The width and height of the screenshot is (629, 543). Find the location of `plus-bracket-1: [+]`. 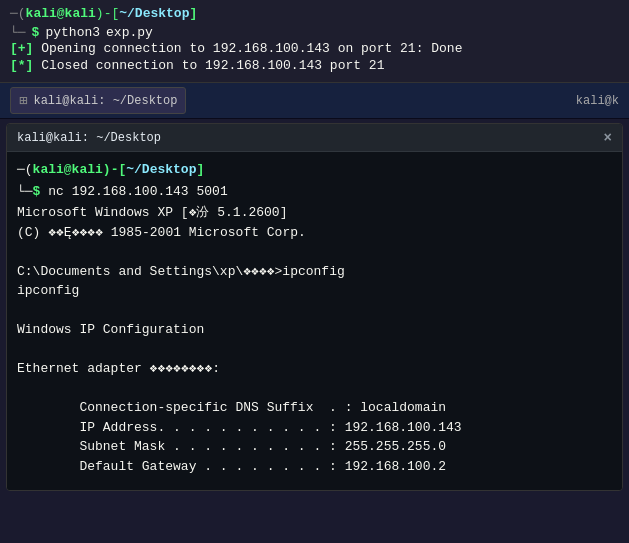

plus-bracket-1: [+] is located at coordinates (22, 48).